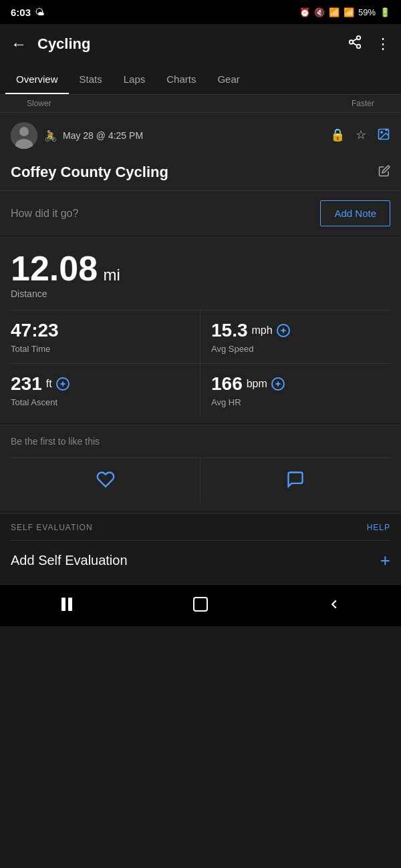 This screenshot has height=868, width=401. What do you see at coordinates (200, 213) in the screenshot?
I see `note-section: How did it go? Add Note` at bounding box center [200, 213].